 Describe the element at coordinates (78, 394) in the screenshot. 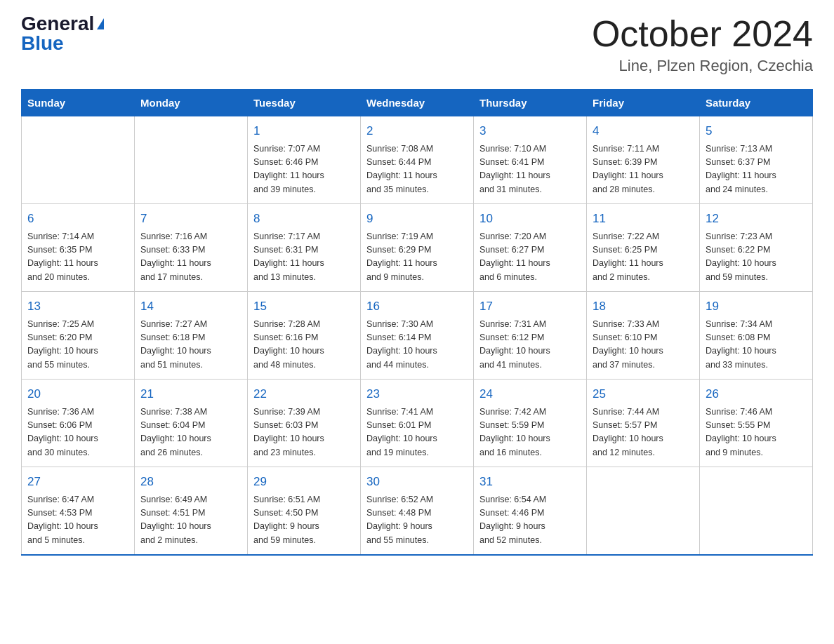

I see `day-number: 20` at that location.